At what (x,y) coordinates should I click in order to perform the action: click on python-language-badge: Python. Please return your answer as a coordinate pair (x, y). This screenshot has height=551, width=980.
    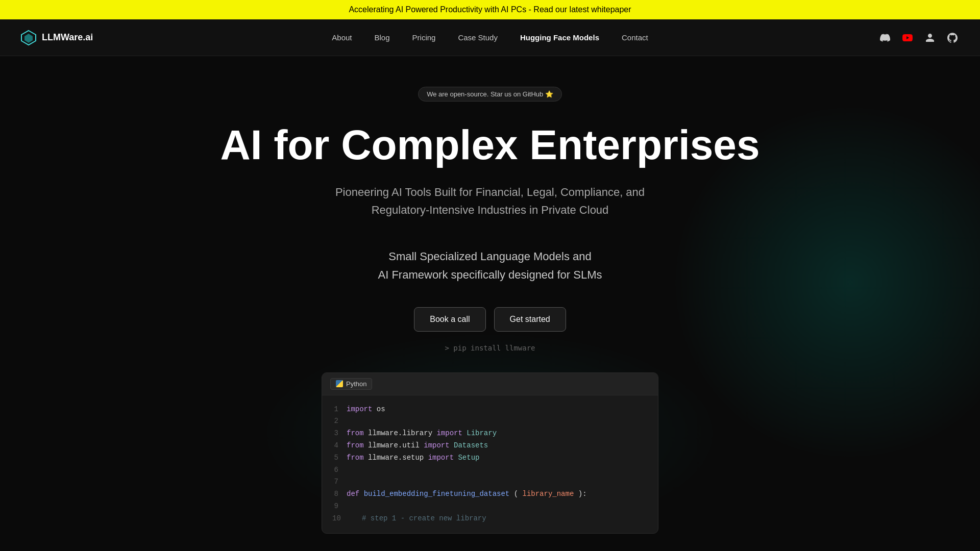
    Looking at the image, I should click on (351, 384).